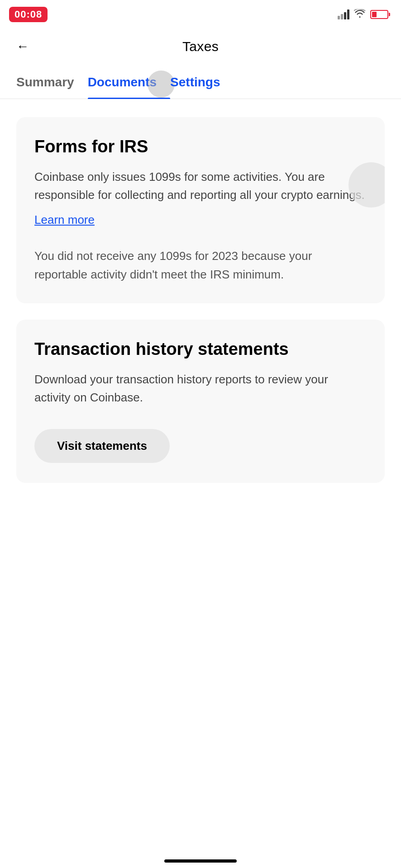 This screenshot has height=868, width=401. I want to click on signal-icon, so click(344, 14).